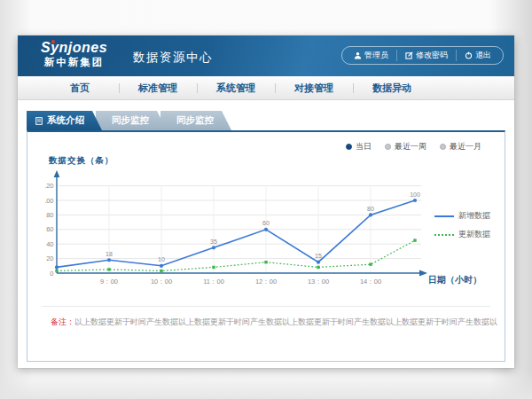  Describe the element at coordinates (483, 55) in the screenshot. I see `user-menu-logout-label: 退出` at that location.